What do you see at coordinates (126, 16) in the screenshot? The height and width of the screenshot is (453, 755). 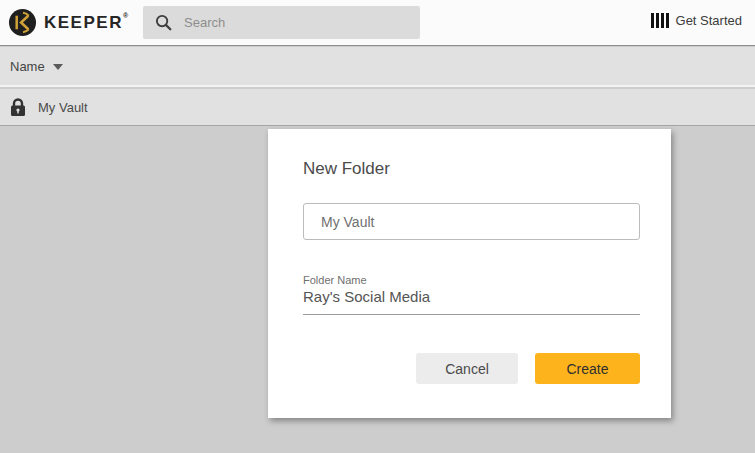 I see `registered-mark: ®` at bounding box center [126, 16].